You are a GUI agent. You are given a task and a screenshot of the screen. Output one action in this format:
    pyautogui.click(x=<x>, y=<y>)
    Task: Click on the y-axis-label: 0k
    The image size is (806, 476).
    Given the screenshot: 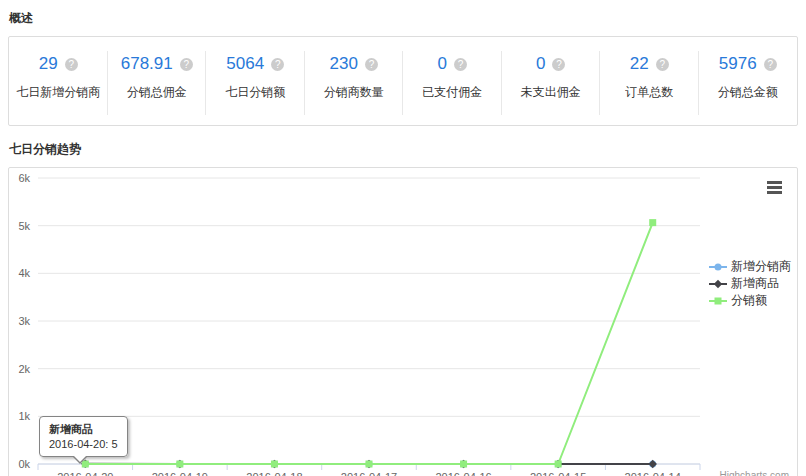 What is the action you would take?
    pyautogui.click(x=24, y=464)
    